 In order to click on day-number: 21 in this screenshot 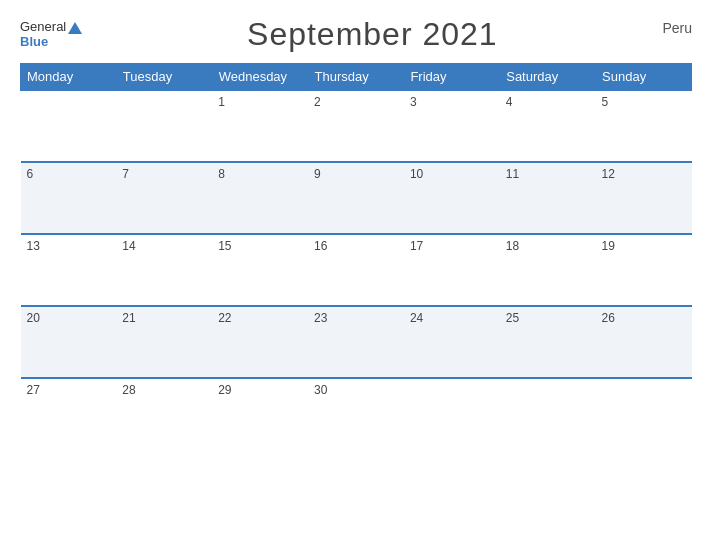, I will do `click(128, 318)`.